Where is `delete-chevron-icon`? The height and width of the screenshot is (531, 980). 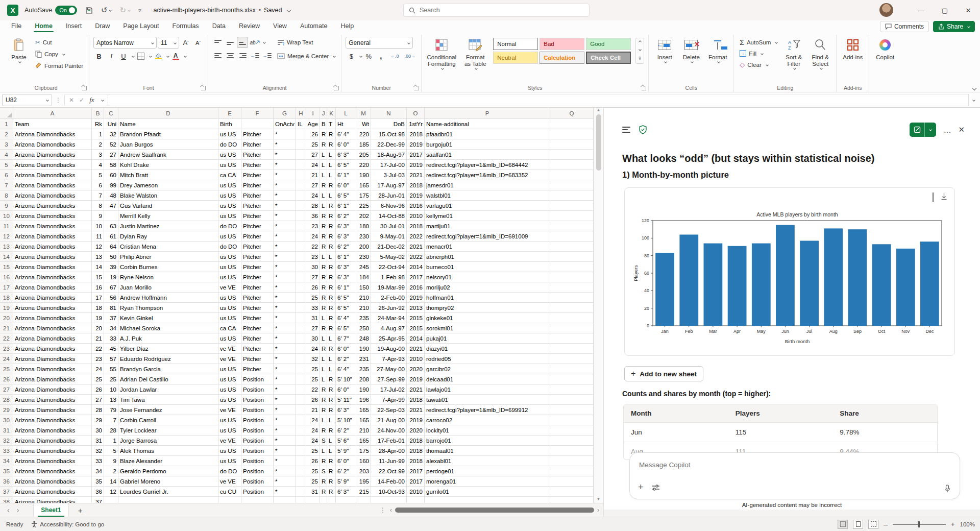 delete-chevron-icon is located at coordinates (692, 62).